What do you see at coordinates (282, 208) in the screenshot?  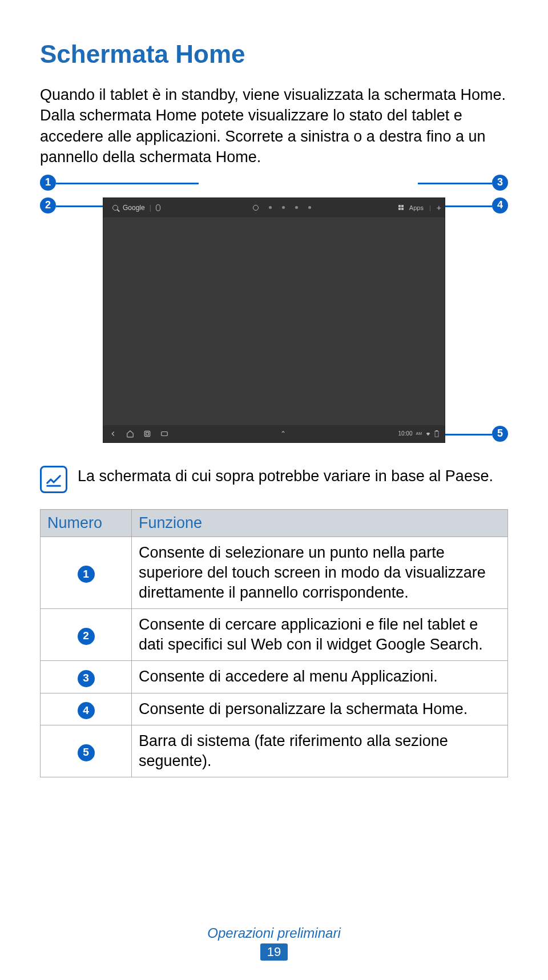 I see `panel-indicator` at bounding box center [282, 208].